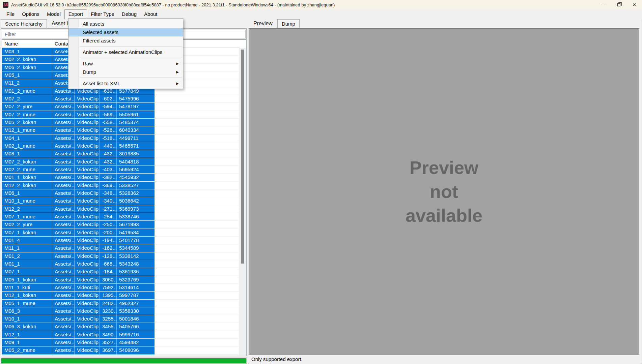  Describe the element at coordinates (120, 327) in the screenshot. I see `table-row: M06_3_kokanAssets/…VideoClip3455…5405766` at that location.